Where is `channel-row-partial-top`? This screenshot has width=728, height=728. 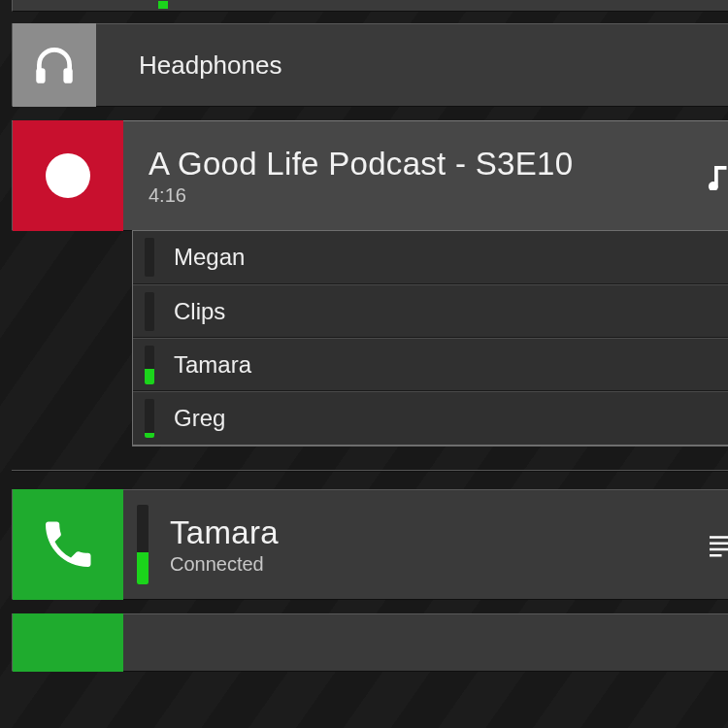
channel-row-partial-top is located at coordinates (370, 6).